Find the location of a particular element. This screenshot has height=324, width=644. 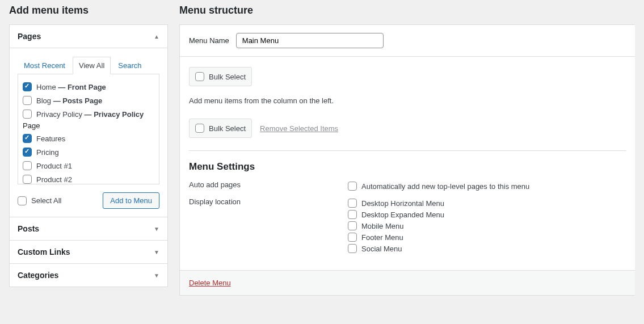

page-item-privacy: Privacy Policy — Privacy Policy is located at coordinates (90, 115).